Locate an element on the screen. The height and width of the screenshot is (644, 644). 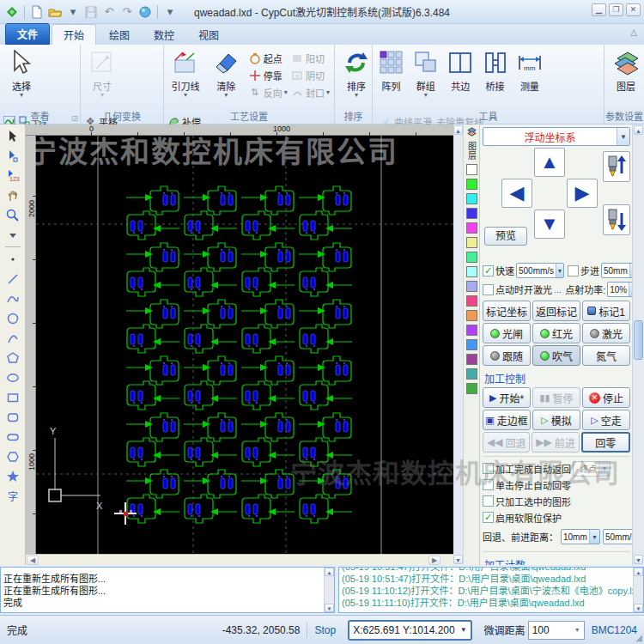
simulate-button: ▷模拟 is located at coordinates (556, 420).